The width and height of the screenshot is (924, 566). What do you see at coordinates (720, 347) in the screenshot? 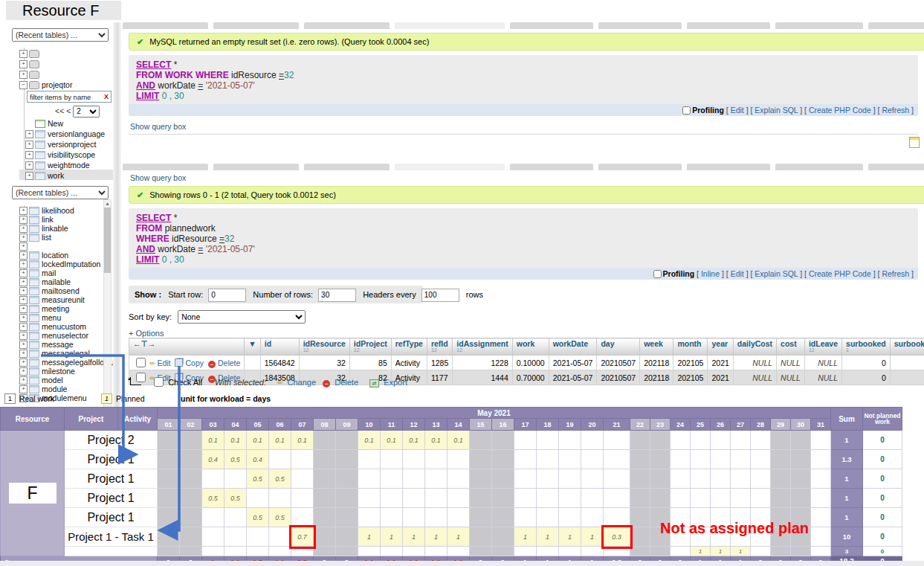
I see `column-header-year: year` at bounding box center [720, 347].